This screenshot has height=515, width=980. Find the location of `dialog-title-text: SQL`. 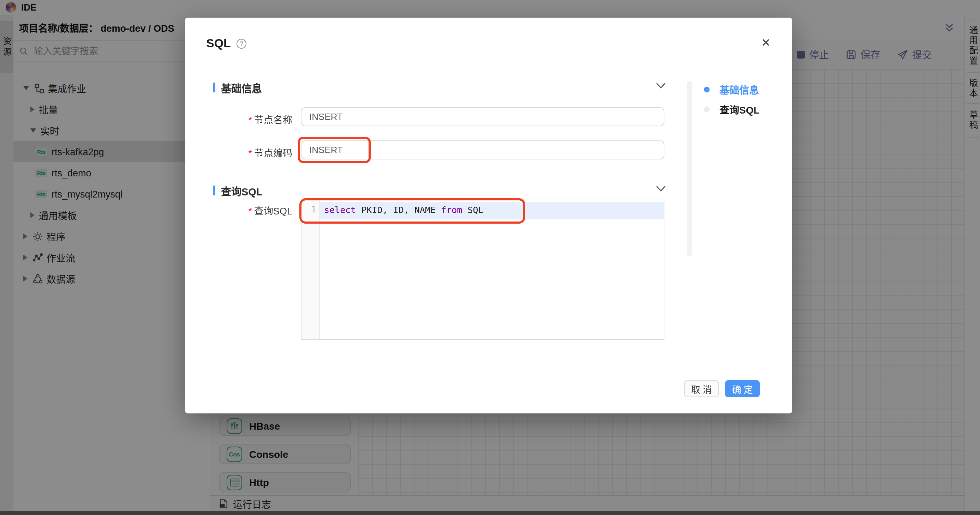

dialog-title-text: SQL is located at coordinates (218, 44).